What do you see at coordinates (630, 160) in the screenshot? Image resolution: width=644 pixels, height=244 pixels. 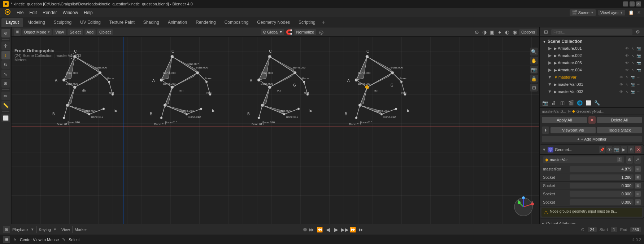 I see `node-group-new-icon: ⊕` at bounding box center [630, 160].